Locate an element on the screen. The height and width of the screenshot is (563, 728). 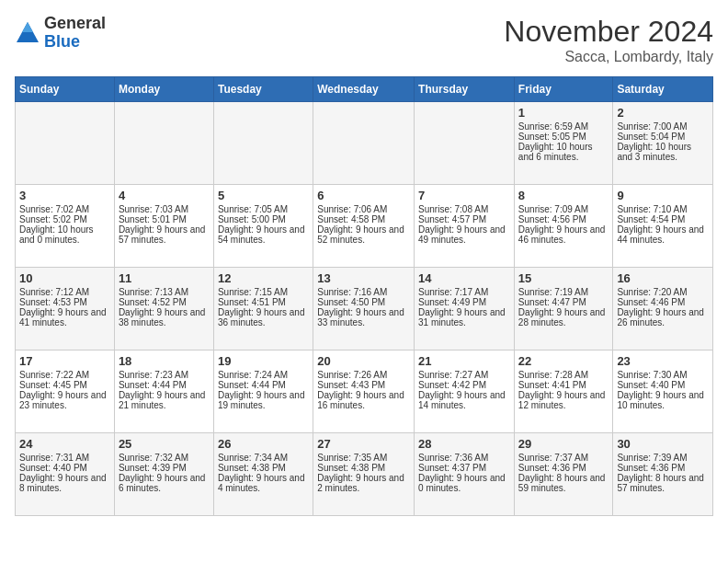
day-number: 26 is located at coordinates (263, 443).